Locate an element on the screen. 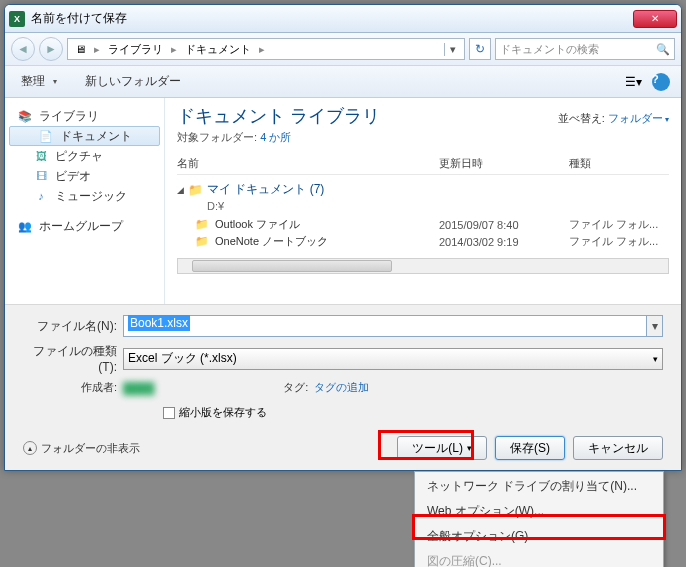 This screenshot has width=686, height=567. filename-label: ファイル名(N): is located at coordinates (73, 326).